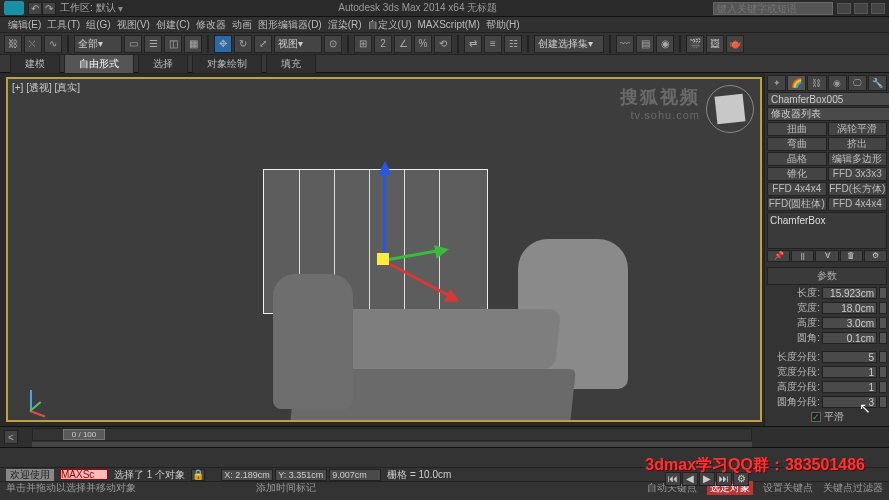 This screenshot has height=500, width=889. What do you see at coordinates (46, 88) in the screenshot?
I see `viewport-label: [+] [透视] [真实]` at bounding box center [46, 88].